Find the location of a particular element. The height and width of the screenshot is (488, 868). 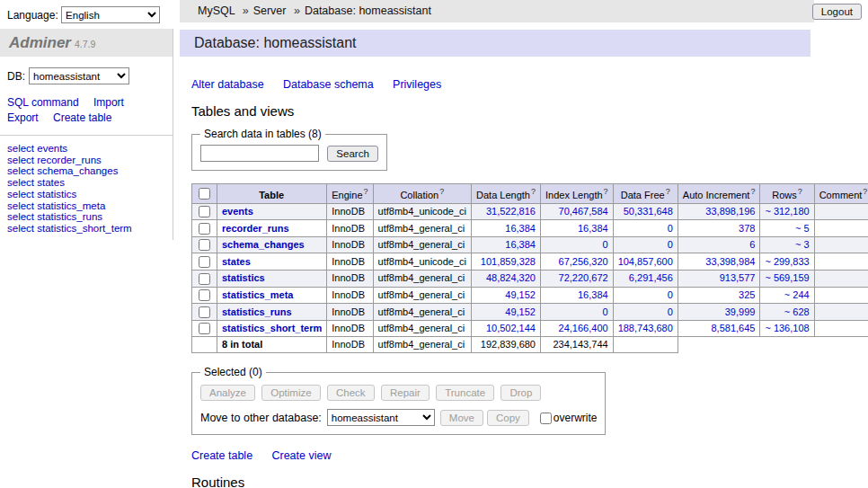

select-all-checkbox is located at coordinates (205, 194).